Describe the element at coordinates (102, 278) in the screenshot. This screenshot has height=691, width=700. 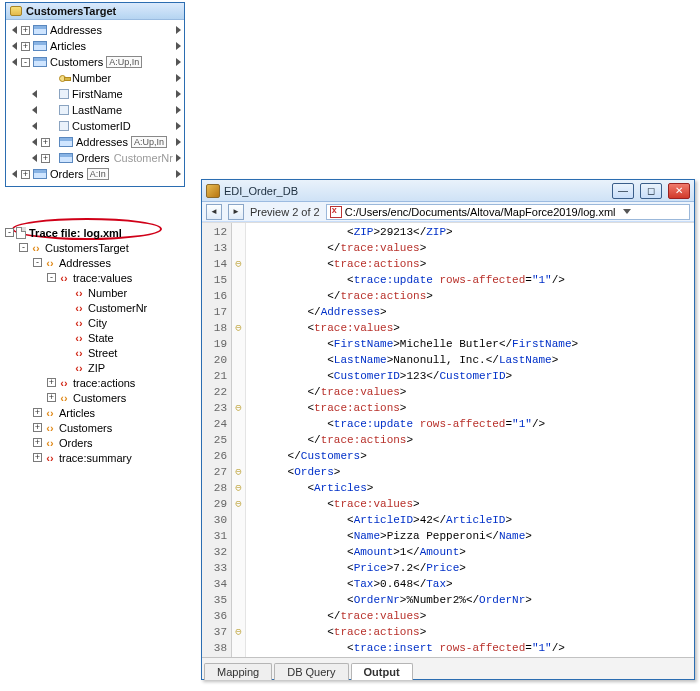
I see `trace-node-label: trace:values` at that location.